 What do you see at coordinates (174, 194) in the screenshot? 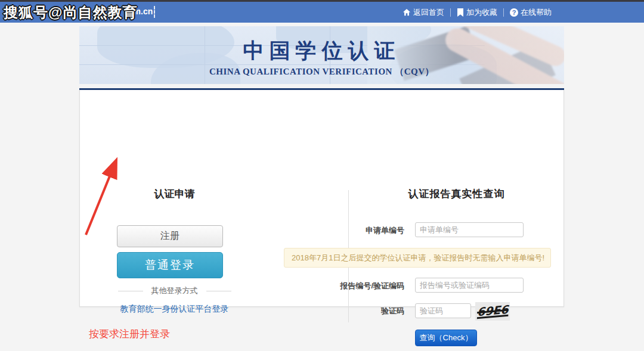
I see `apply-panel-title: 认证申请` at bounding box center [174, 194].